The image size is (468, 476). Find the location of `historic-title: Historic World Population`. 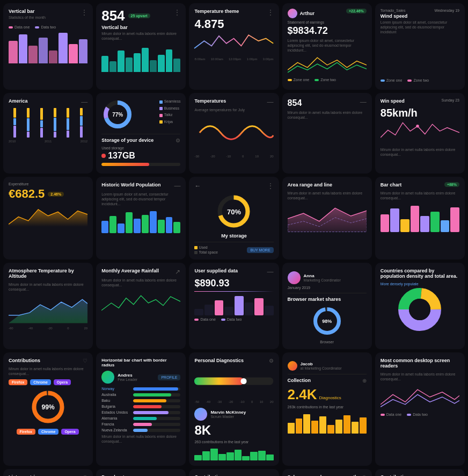

historic-title: Historic World Population is located at coordinates (131, 185).